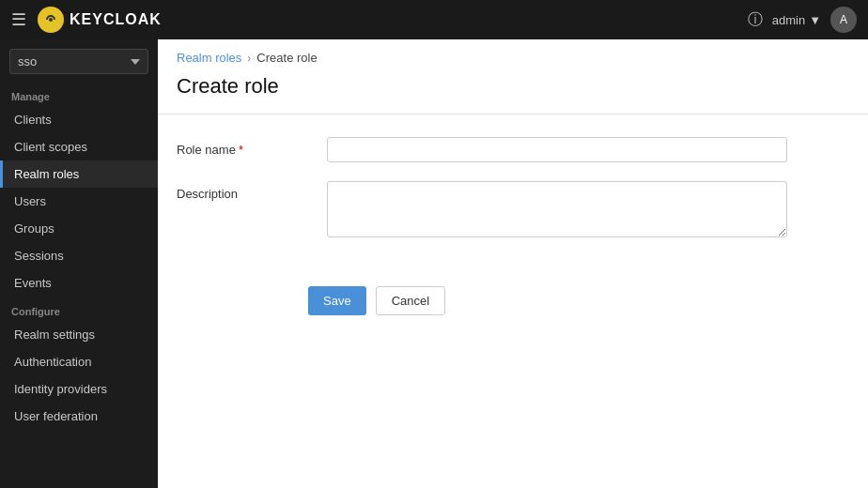 This screenshot has width=868, height=488. I want to click on configure-section-label: Configure, so click(79, 309).